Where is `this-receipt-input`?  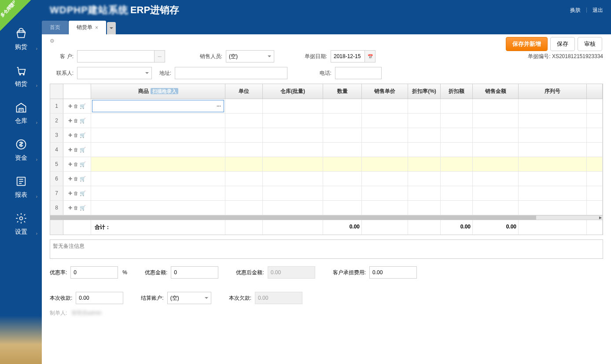
this-receipt-input is located at coordinates (99, 298).